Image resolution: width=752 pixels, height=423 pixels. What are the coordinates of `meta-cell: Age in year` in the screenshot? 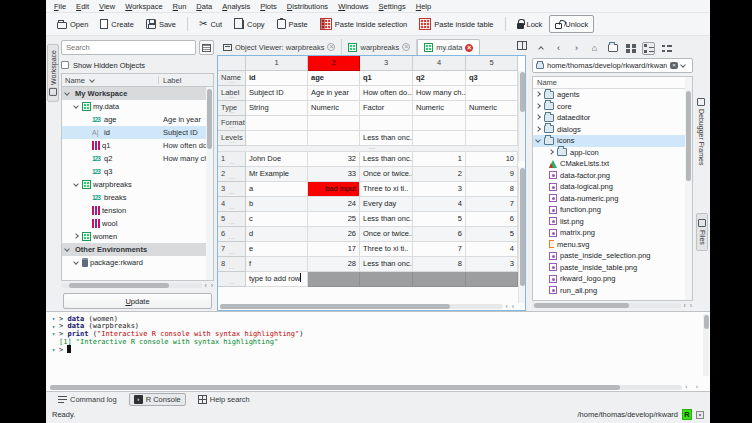 It's located at (334, 94).